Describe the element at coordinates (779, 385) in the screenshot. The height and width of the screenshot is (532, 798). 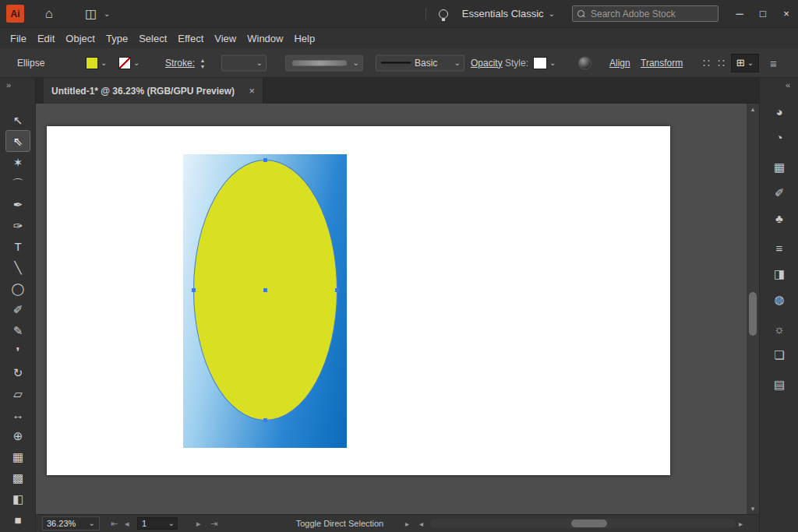
I see `panel-icon-layers: ▤` at that location.